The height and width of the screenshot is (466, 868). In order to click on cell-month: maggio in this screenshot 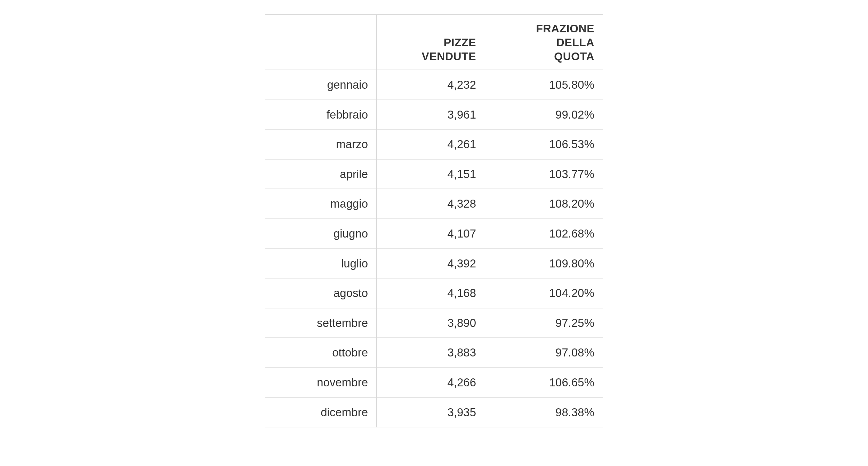, I will do `click(321, 204)`.